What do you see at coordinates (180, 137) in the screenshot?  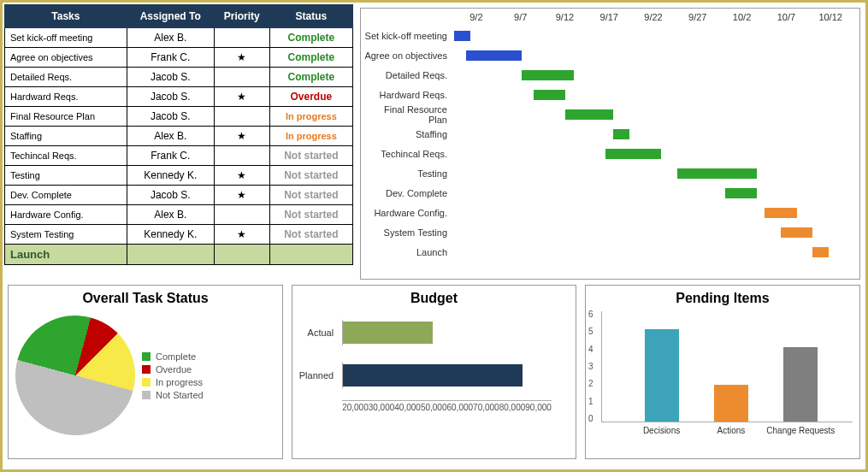 I see `table-row: StaffingAlex B.★In progress` at bounding box center [180, 137].